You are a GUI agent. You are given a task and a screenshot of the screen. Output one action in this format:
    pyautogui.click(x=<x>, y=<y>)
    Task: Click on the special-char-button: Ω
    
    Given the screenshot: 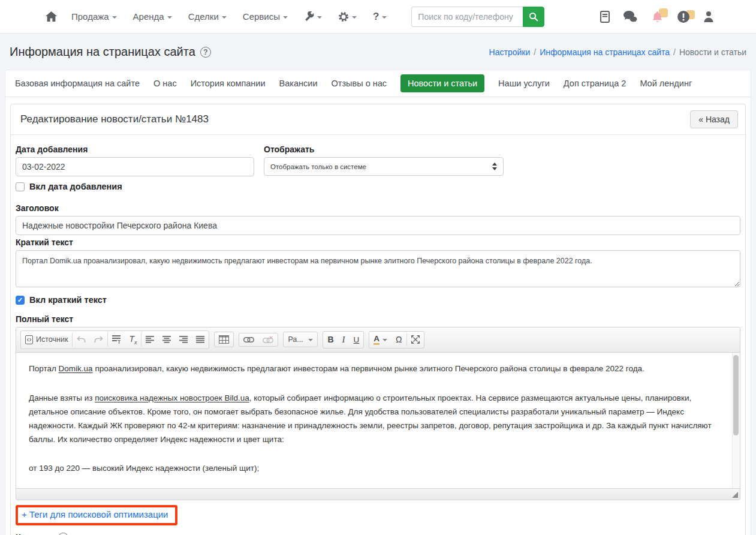 What is the action you would take?
    pyautogui.click(x=399, y=339)
    